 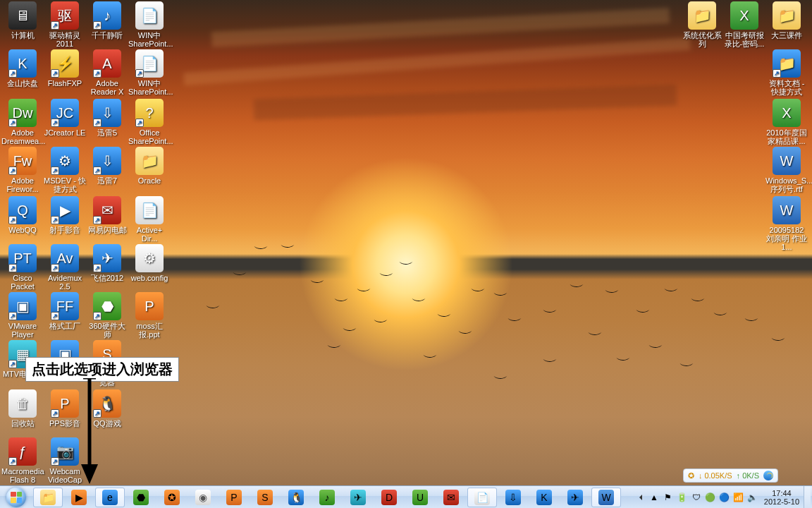 What do you see at coordinates (451, 497) in the screenshot?
I see `taskbar-button-mail: ✉` at bounding box center [451, 497].